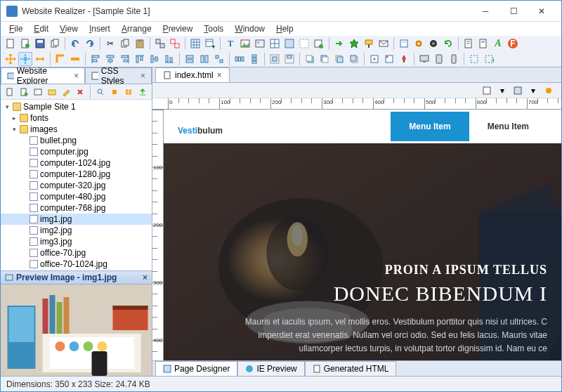  I want to click on new-item-icon, so click(24, 92).